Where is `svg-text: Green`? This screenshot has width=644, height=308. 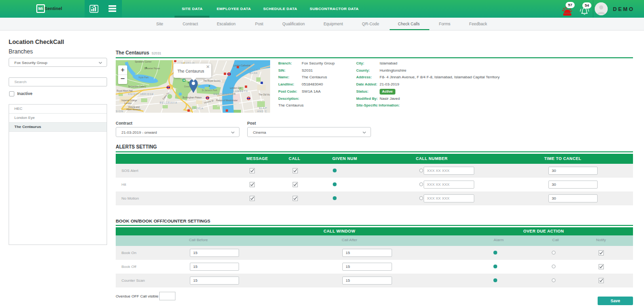
svg-text: Green is located at coordinates (187, 87).